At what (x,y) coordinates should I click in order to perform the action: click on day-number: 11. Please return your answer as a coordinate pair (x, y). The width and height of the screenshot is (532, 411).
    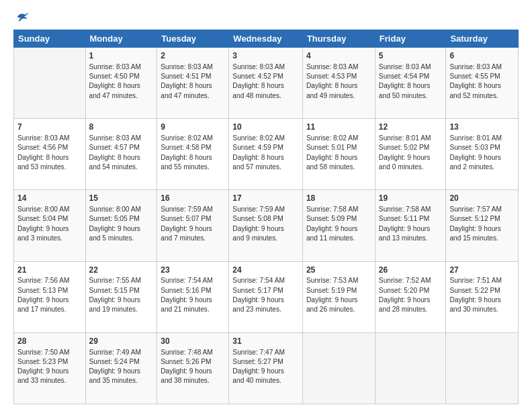
    Looking at the image, I should click on (339, 128).